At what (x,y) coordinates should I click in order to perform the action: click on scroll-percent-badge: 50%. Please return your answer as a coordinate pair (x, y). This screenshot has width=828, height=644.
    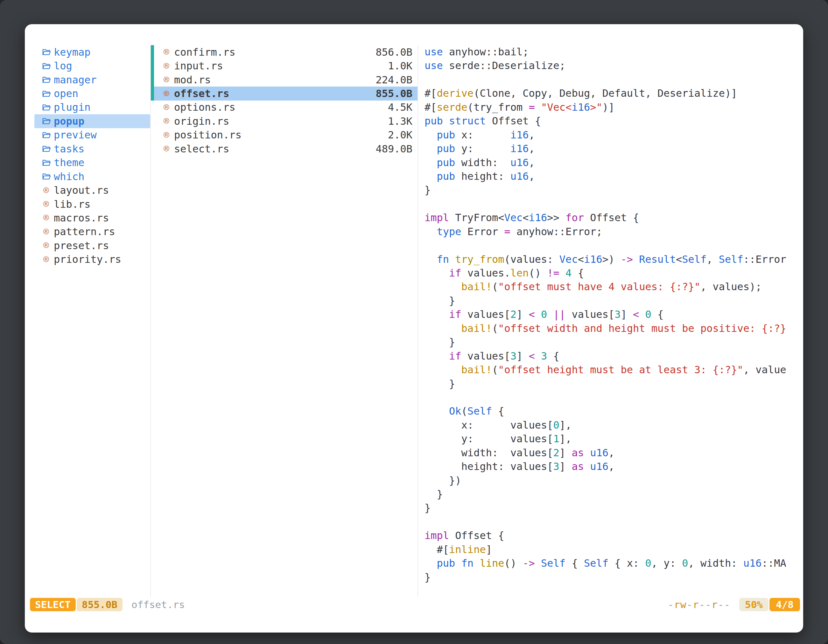
    Looking at the image, I should click on (754, 605).